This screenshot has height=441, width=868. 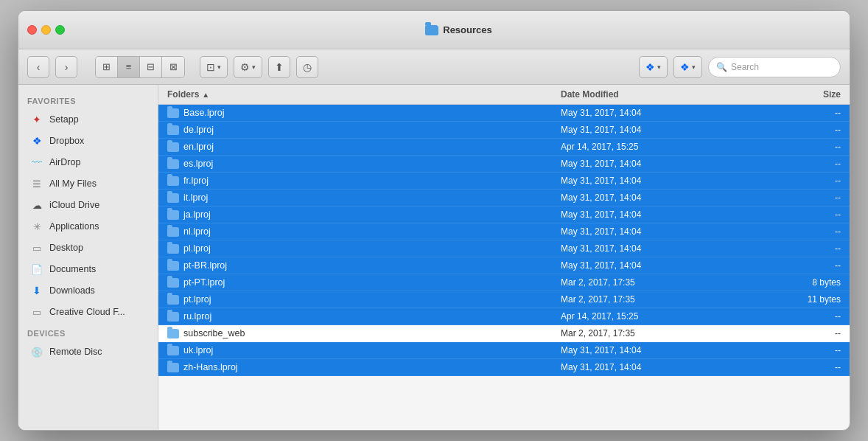 What do you see at coordinates (88, 205) in the screenshot?
I see `sidebar-item-icloud: ☁ iCloud Drive` at bounding box center [88, 205].